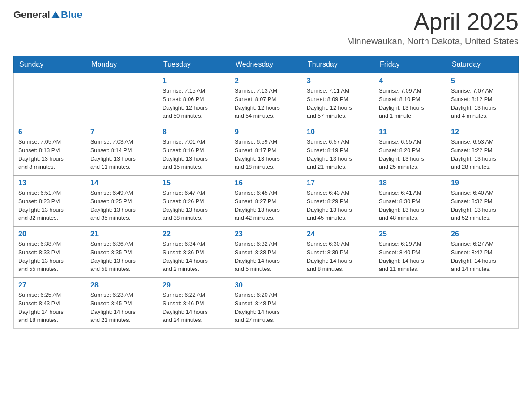 The height and width of the screenshot is (411, 532). Describe the element at coordinates (433, 21) in the screenshot. I see `month-title: April 2025` at that location.